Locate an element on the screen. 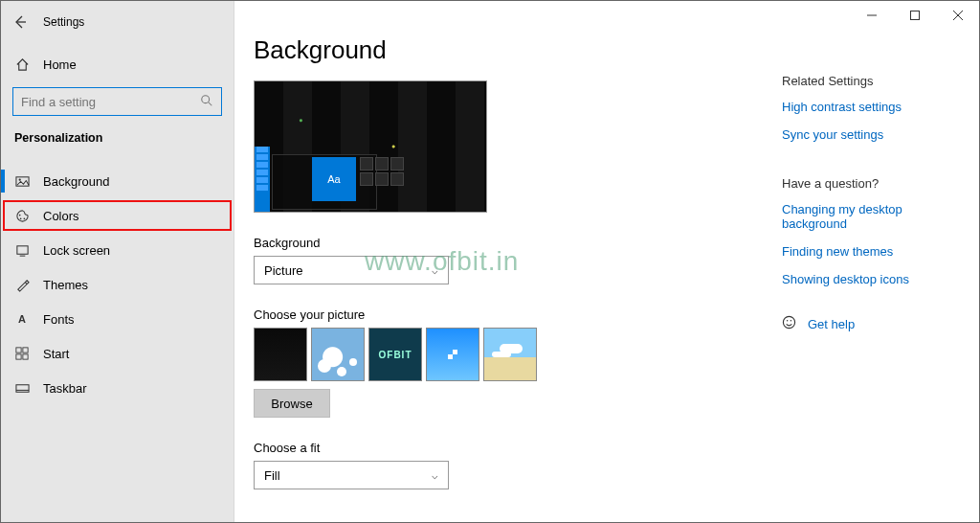 This screenshot has height=523, width=980. home-button: Home is located at coordinates (117, 64).